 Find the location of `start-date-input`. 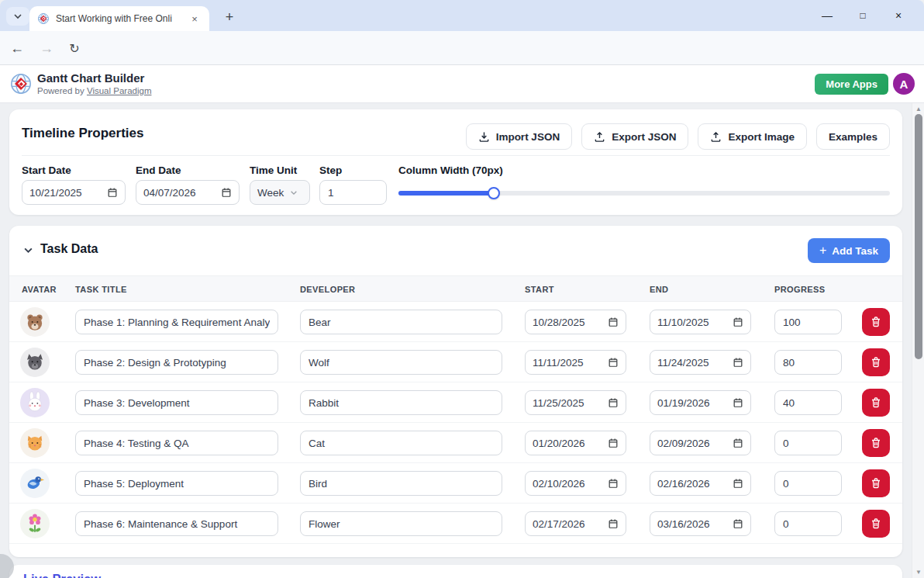

start-date-input is located at coordinates (67, 192).